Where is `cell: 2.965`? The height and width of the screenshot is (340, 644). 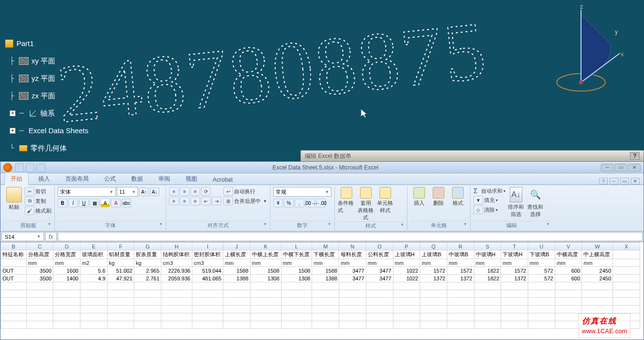 cell: 2.965 is located at coordinates (148, 271).